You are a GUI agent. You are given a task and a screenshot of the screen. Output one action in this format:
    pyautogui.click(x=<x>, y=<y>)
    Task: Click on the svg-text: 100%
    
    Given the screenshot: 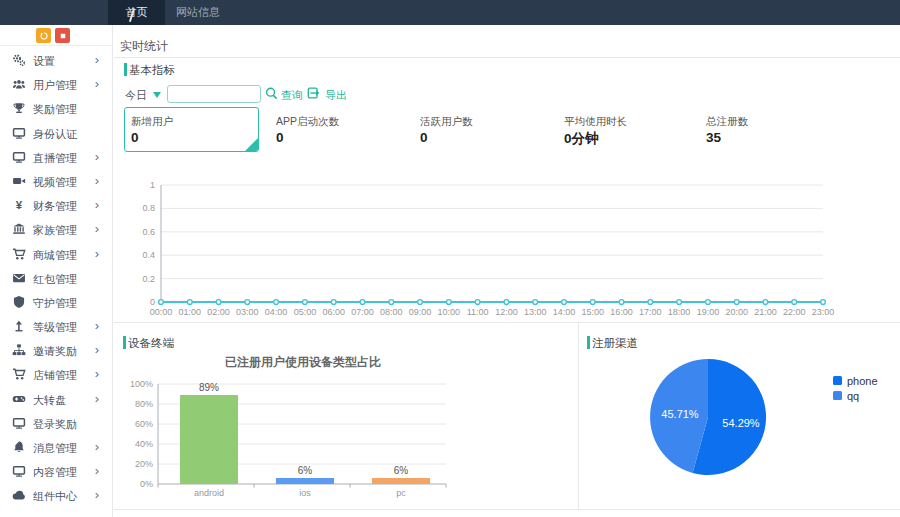 What is the action you would take?
    pyautogui.click(x=142, y=384)
    